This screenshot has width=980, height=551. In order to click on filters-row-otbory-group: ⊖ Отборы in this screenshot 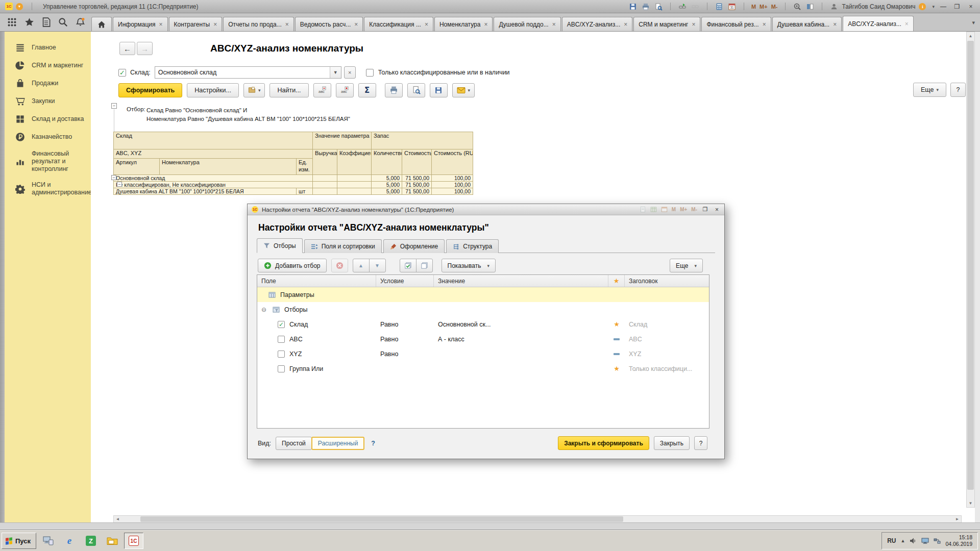, I will do `click(483, 309)`.